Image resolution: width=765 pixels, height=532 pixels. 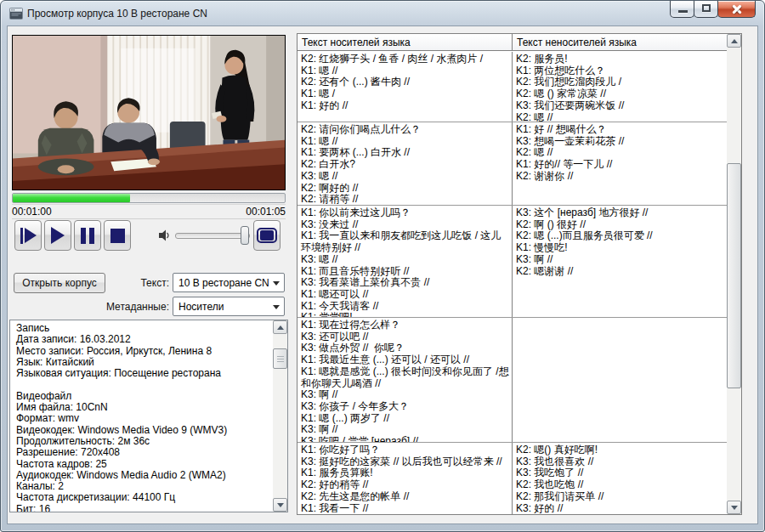 I want to click on progress-fill, so click(x=71, y=198).